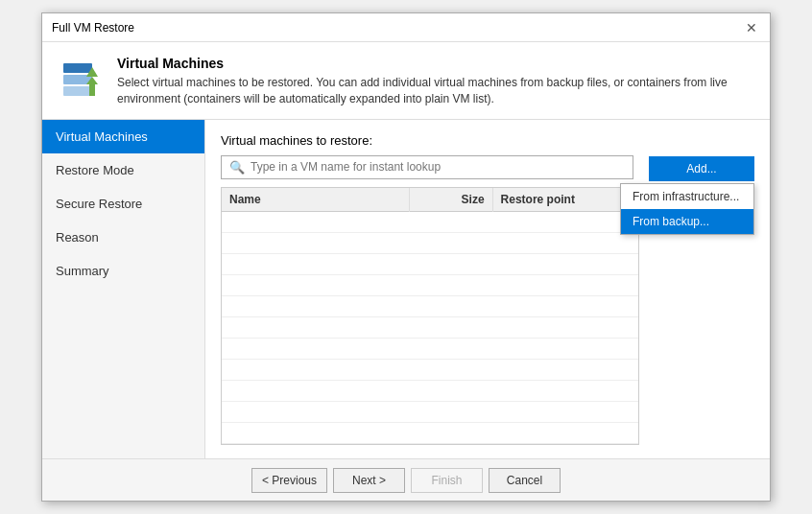 Image resolution: width=812 pixels, height=514 pixels. Describe the element at coordinates (687, 209) in the screenshot. I see `add-dropdown-menu: From infrastructure... From backup...` at that location.